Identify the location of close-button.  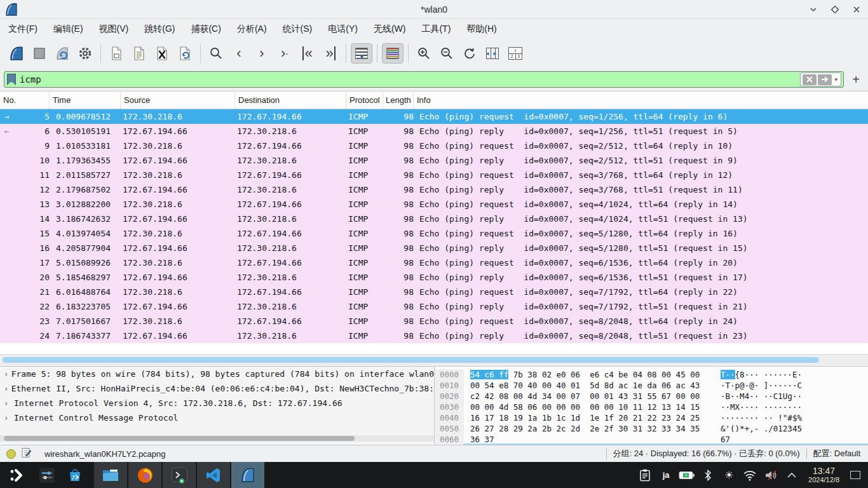
(857, 10).